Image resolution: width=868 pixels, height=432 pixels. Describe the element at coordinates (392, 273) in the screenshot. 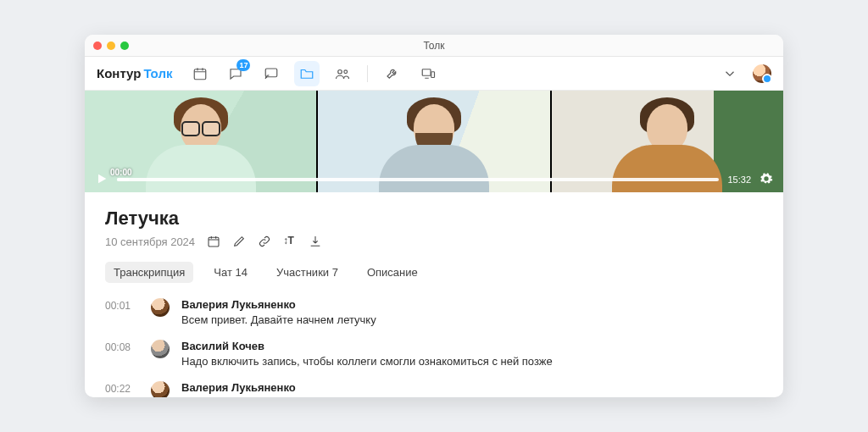

I see `tab-description: Описание` at that location.